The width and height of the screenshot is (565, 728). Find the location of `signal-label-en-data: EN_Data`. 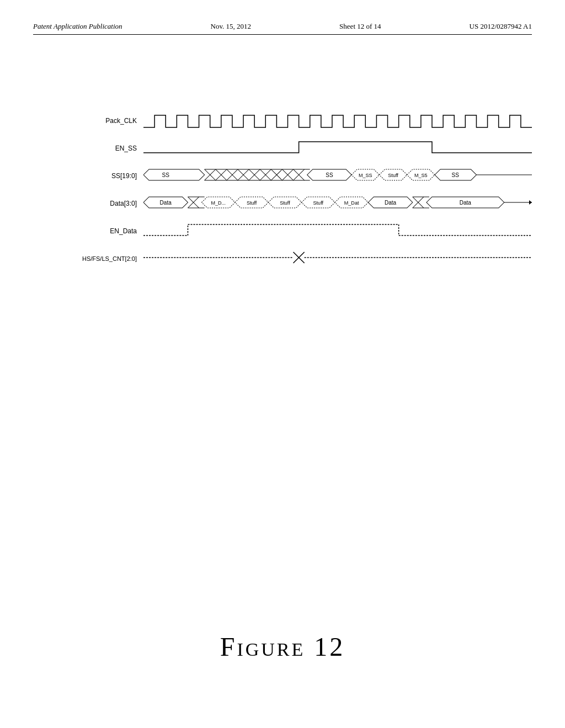

signal-label-en-data: EN_Data is located at coordinates (99, 231).